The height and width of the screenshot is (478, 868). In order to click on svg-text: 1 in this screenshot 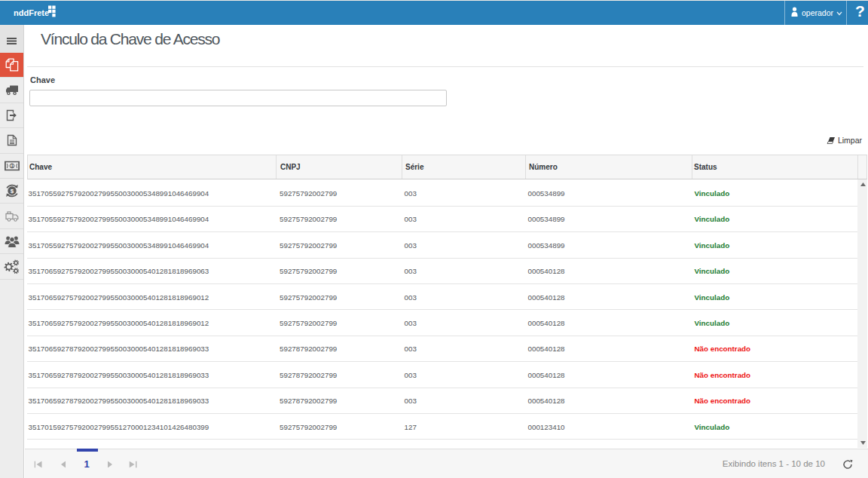, I will do `click(12, 166)`.